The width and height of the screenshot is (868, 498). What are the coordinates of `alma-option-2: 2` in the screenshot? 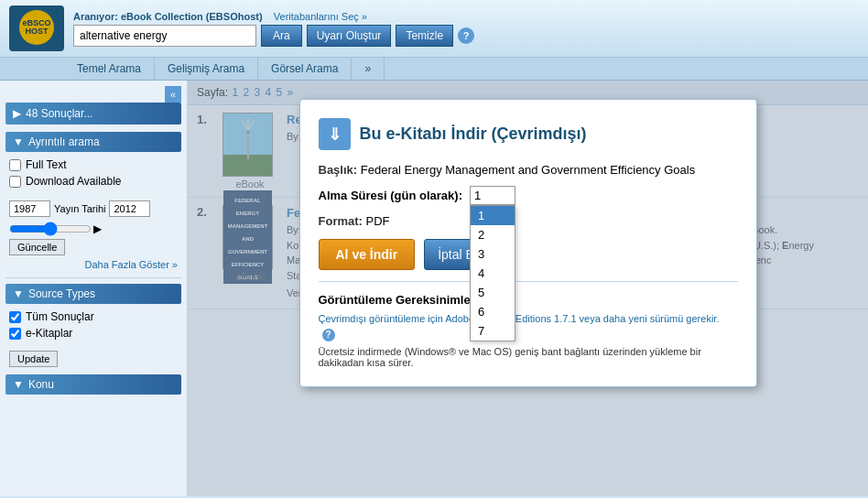 It's located at (493, 234).